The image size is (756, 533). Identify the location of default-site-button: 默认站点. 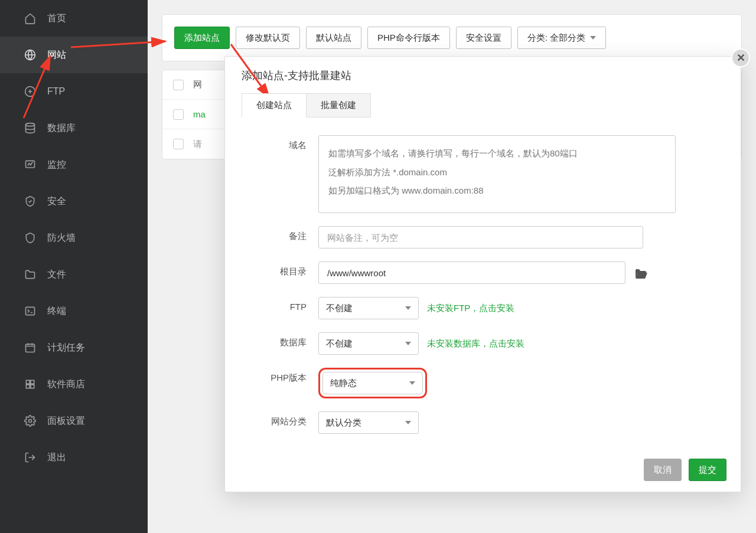
(334, 38).